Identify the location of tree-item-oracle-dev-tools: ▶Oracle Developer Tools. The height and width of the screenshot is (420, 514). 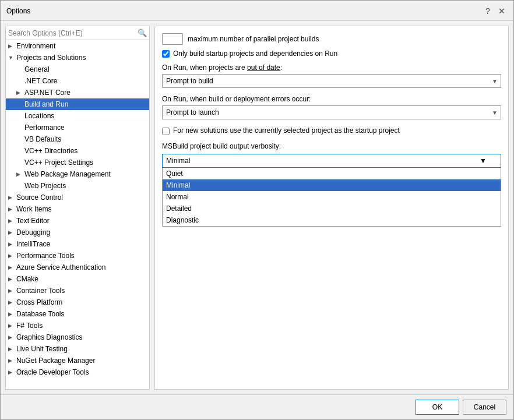
(78, 372).